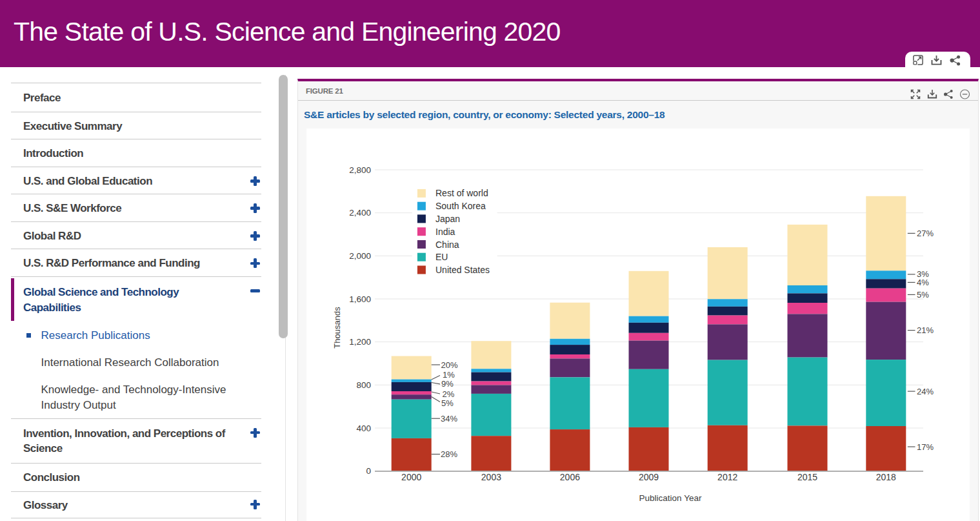  Describe the element at coordinates (360, 342) in the screenshot. I see `svg-text: 1,200` at that location.